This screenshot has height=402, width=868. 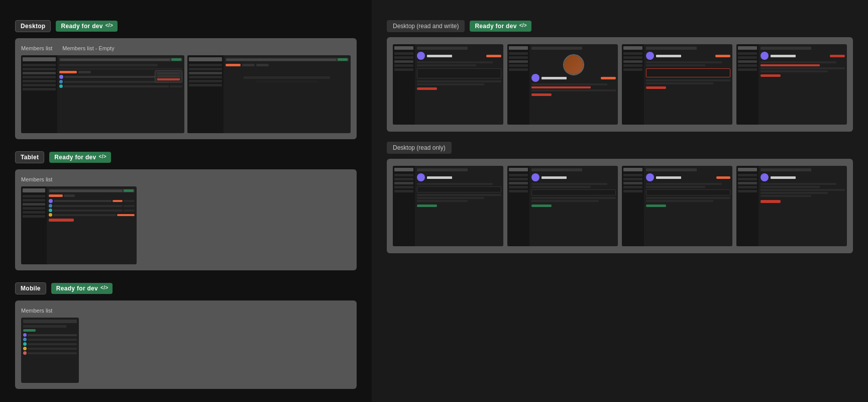 What do you see at coordinates (186, 288) in the screenshot?
I see `mobile-section-header: Mobile Ready for dev </>` at bounding box center [186, 288].